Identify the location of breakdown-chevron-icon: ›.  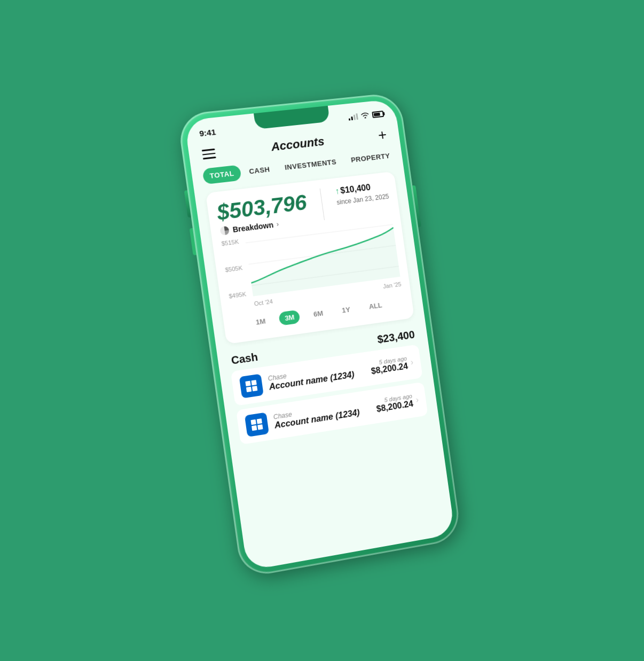
(278, 224).